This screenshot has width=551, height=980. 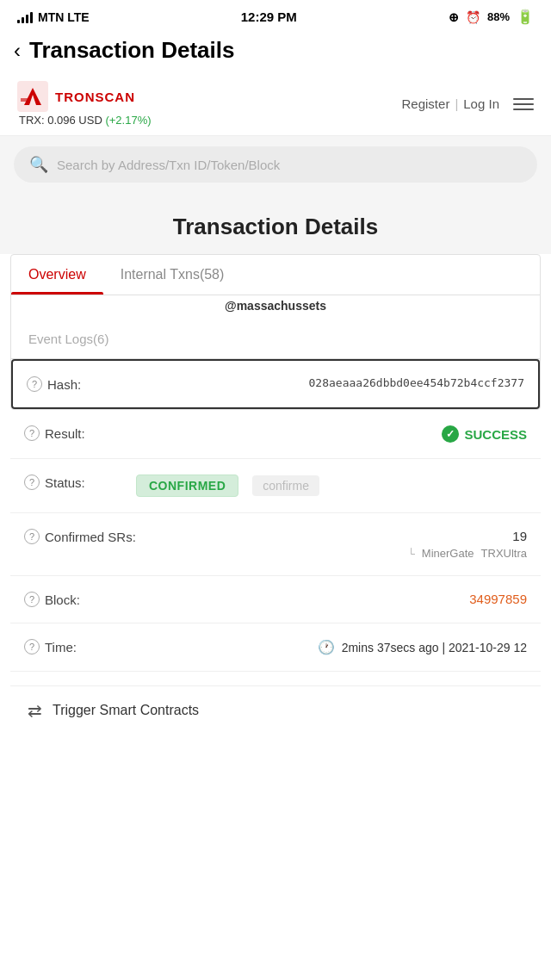 I want to click on confirmed-badge: CONFIRMED, so click(x=188, y=486).